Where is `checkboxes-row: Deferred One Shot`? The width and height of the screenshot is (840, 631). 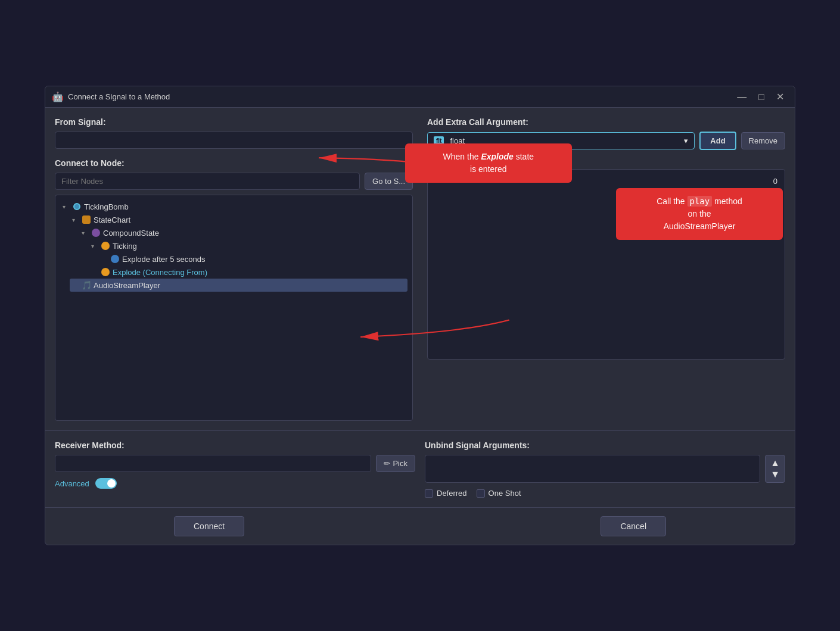 checkboxes-row: Deferred One Shot is located at coordinates (605, 493).